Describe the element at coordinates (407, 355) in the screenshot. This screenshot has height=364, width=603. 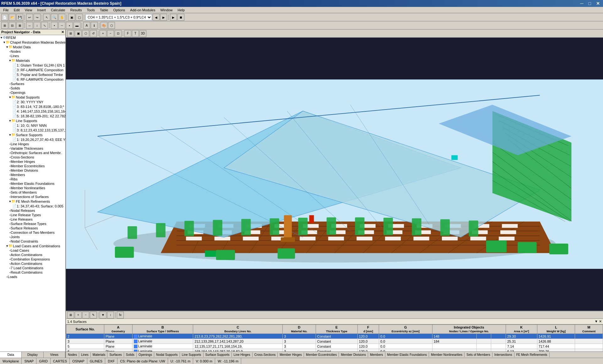
I see `bottom-tab-member-elastic-foundations: Member Elastic Foundations` at that location.